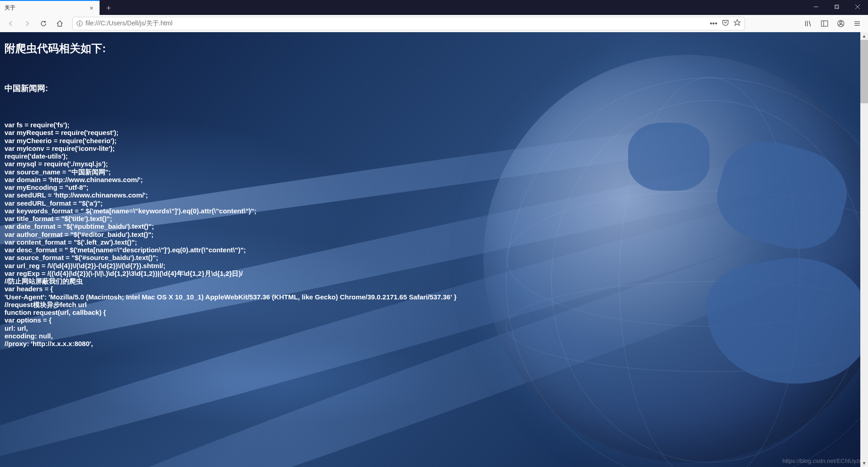  Describe the element at coordinates (737, 24) in the screenshot. I see `bookmark-icon` at that location.